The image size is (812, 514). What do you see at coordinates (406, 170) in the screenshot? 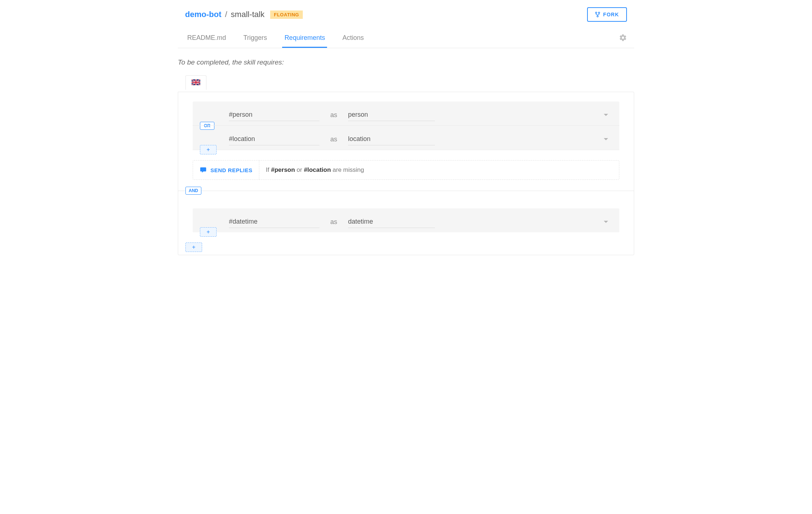
I see `send-replies-row: SEND REPLIES If #person or #location are…` at bounding box center [406, 170].